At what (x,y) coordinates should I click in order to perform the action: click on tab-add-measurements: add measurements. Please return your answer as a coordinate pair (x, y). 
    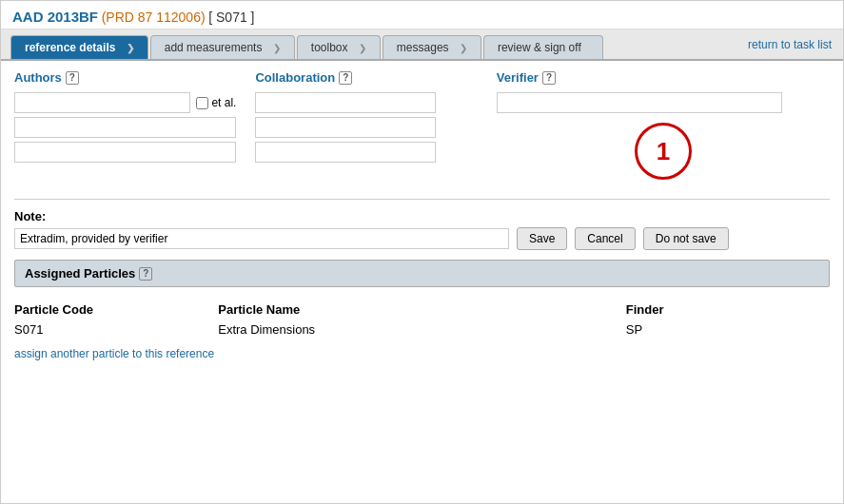
    Looking at the image, I should click on (223, 48).